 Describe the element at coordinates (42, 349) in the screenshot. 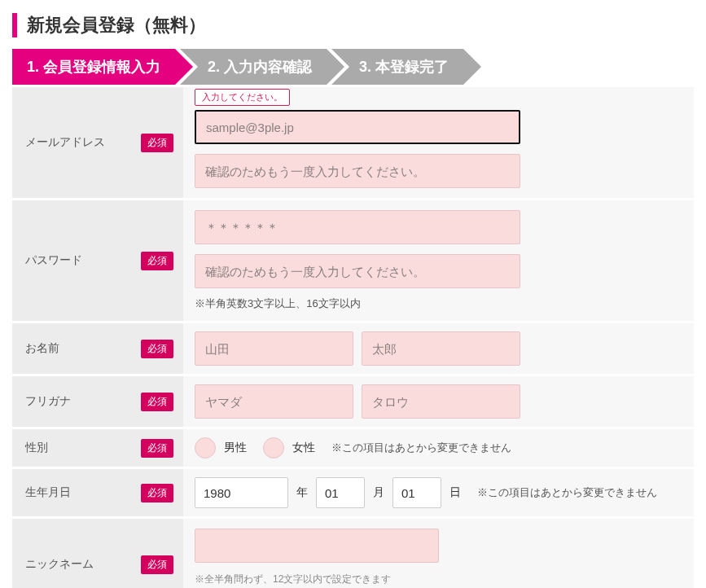

I see `label-text: お名前` at that location.